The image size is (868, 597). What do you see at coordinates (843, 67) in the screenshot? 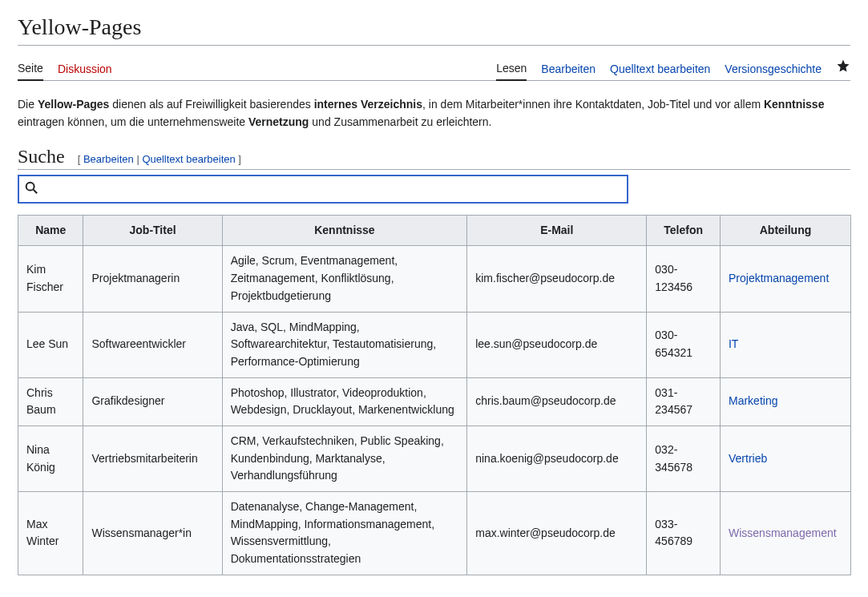
I see `watchlist-star-icon` at bounding box center [843, 67].